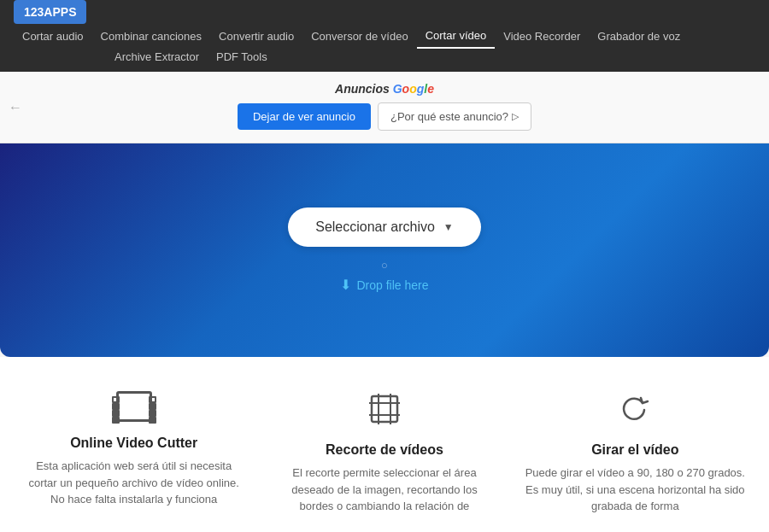  Describe the element at coordinates (384, 116) in the screenshot. I see `ad-buttons: Dejar de ver anuncio ¿Por qué este anunc…` at that location.